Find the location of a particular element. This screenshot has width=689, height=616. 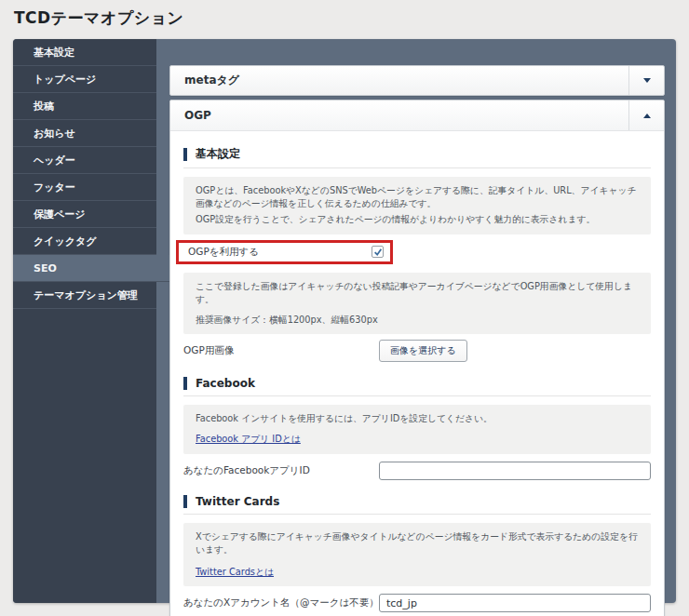

accordion-meta-tag: metaタグ is located at coordinates (417, 80).